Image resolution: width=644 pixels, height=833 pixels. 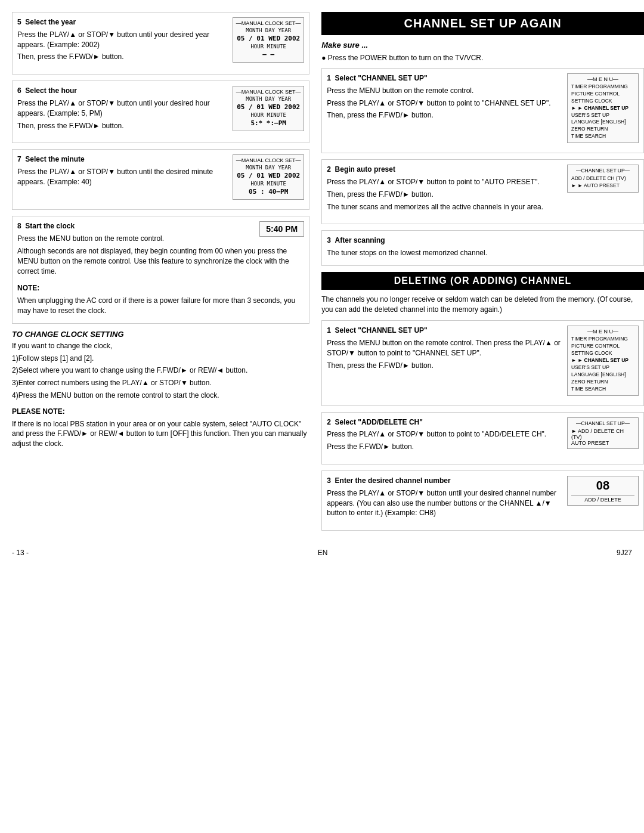 What do you see at coordinates (445, 348) in the screenshot?
I see `d-step1-text1: Press the MENU button on the remote cont…` at bounding box center [445, 348].